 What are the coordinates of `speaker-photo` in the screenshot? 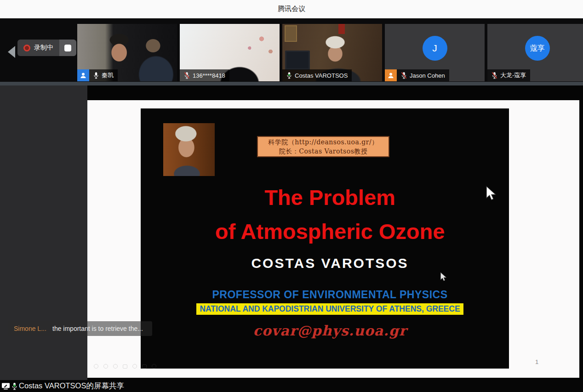 It's located at (189, 150).